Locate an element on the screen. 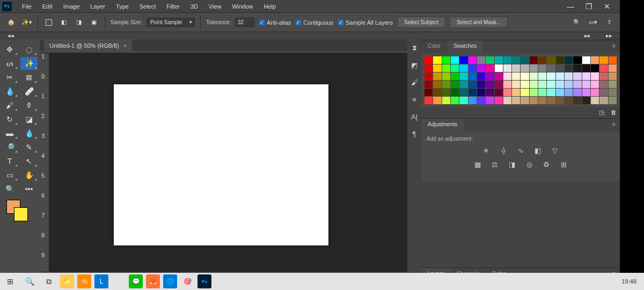 The image size is (644, 290). menu-3d: 3D is located at coordinates (194, 6).